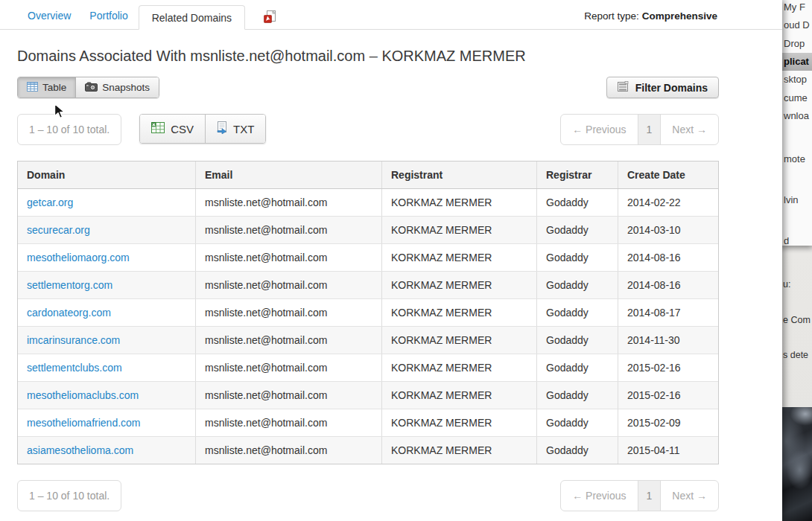 This screenshot has width=812, height=521. I want to click on pagination-bottom: ← Previous 1 Next →, so click(639, 496).